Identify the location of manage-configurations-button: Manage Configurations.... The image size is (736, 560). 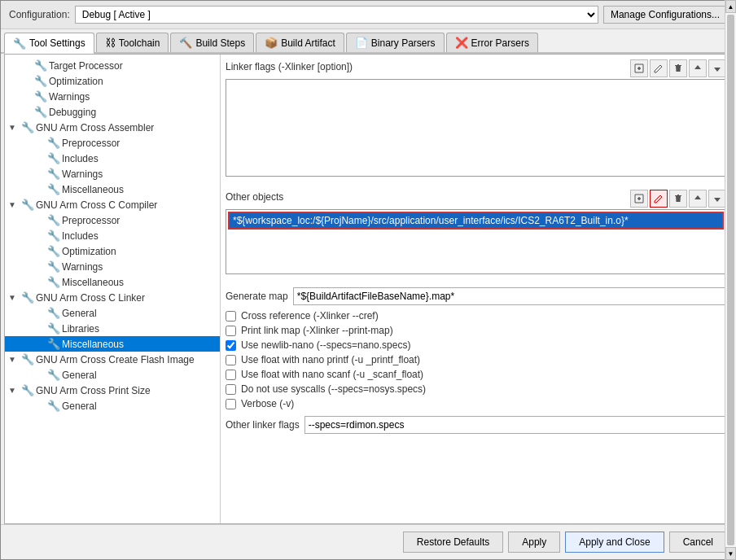
(665, 15).